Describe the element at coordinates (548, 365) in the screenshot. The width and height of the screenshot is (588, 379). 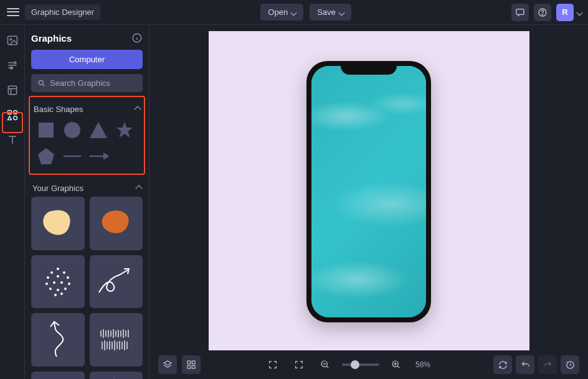
I see `redo-button` at that location.